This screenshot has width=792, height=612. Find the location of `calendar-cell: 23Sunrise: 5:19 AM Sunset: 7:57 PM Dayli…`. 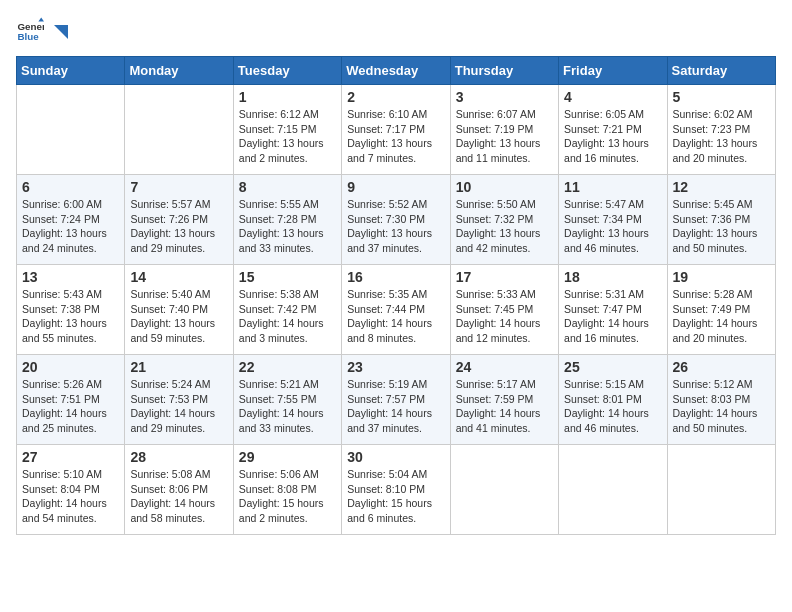

calendar-cell: 23Sunrise: 5:19 AM Sunset: 7:57 PM Dayli… is located at coordinates (396, 400).